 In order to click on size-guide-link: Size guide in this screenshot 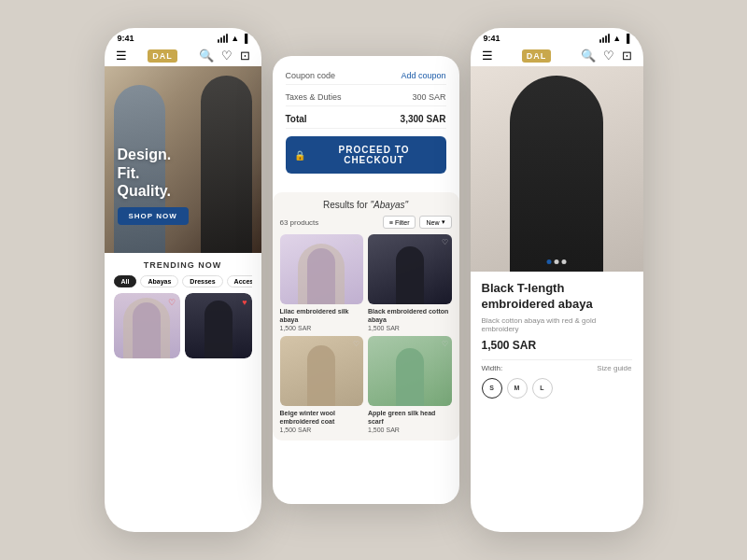, I will do `click(614, 368)`.